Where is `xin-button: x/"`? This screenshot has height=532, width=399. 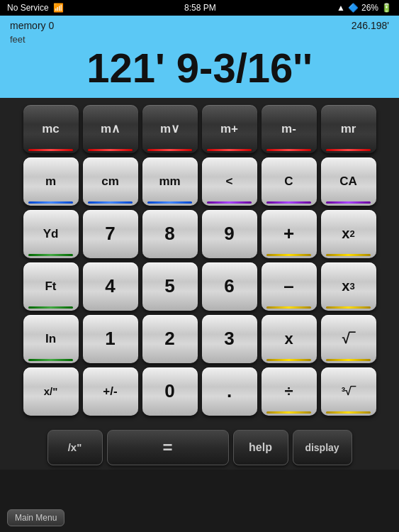
xin-button: x/" is located at coordinates (51, 392).